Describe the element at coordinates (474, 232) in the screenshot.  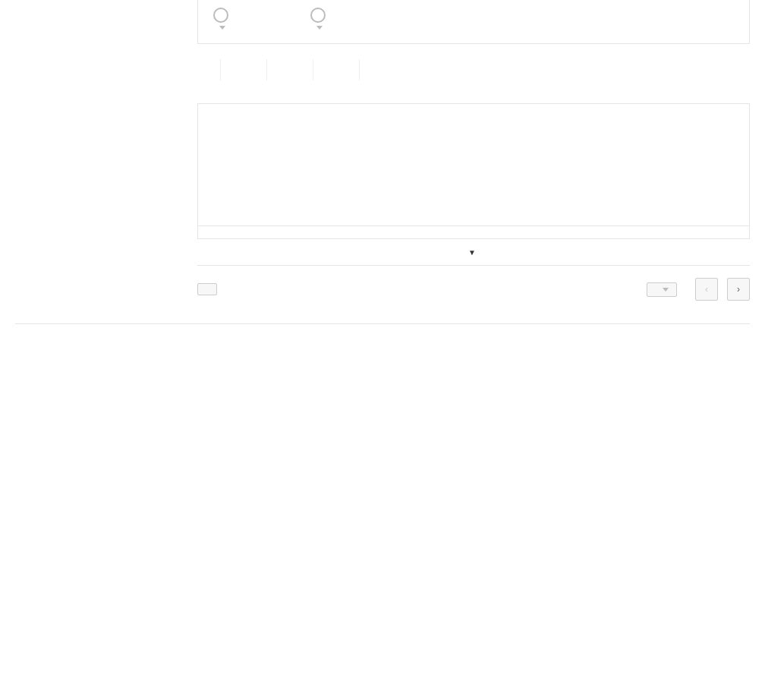
I see `chart-x-axis` at that location.